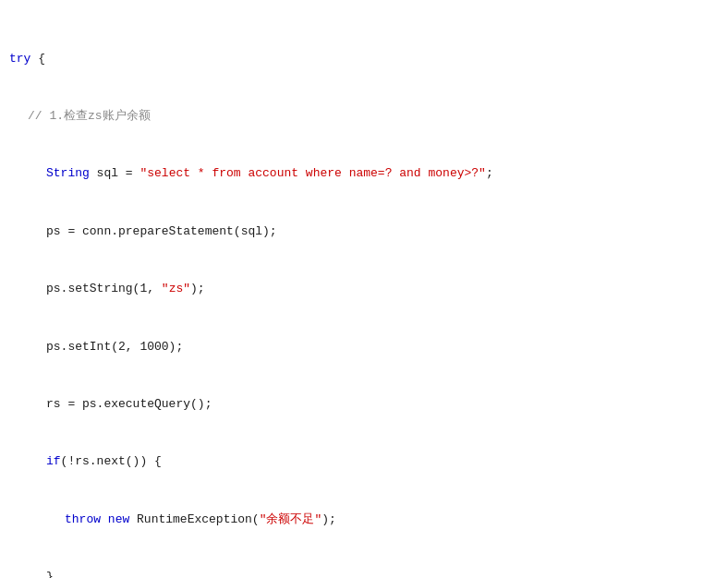 The image size is (728, 578). I want to click on line-if-close: }, so click(382, 572).